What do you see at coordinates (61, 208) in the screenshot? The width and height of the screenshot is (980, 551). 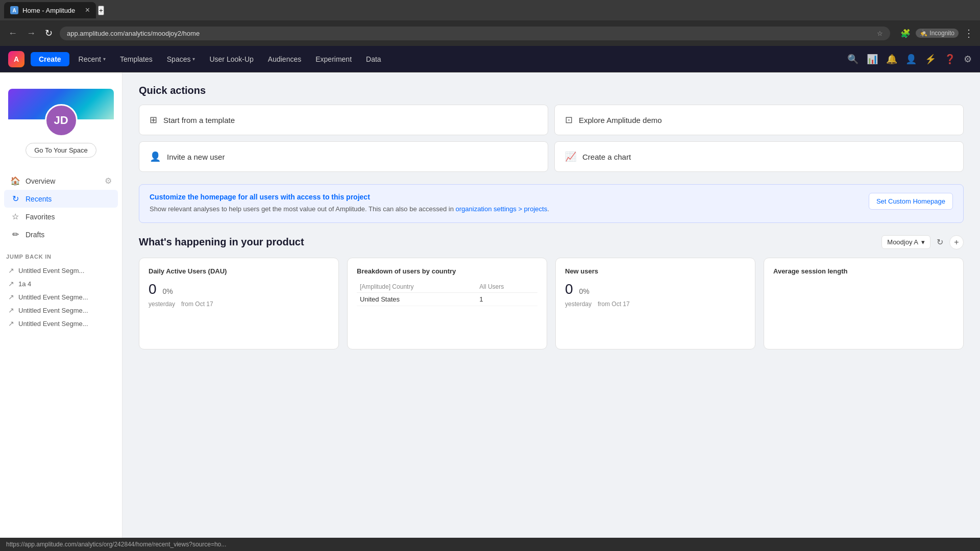 I see `sidebar-nav: 🏠 Overview ⚙ ↻ Recents ☆ Favorites ✏ Dra…` at bounding box center [61, 208].